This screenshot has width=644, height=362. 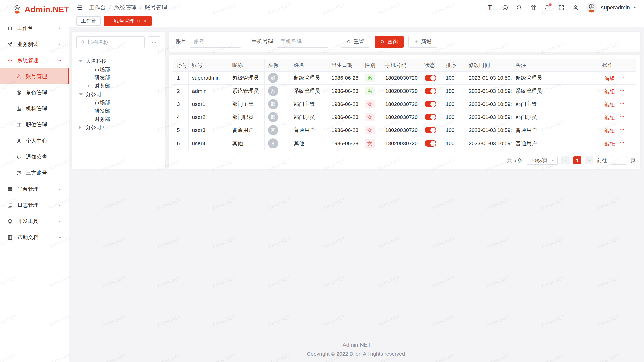 What do you see at coordinates (35, 60) in the screenshot?
I see `sidebar-item-2: 系统管理` at bounding box center [35, 60].